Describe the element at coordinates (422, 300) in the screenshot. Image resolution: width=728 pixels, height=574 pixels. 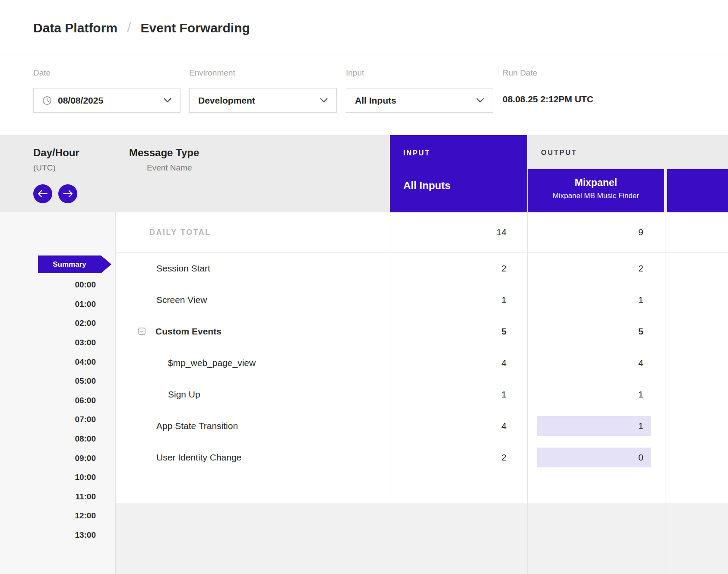
I see `table-row: Screen View 1 1` at that location.